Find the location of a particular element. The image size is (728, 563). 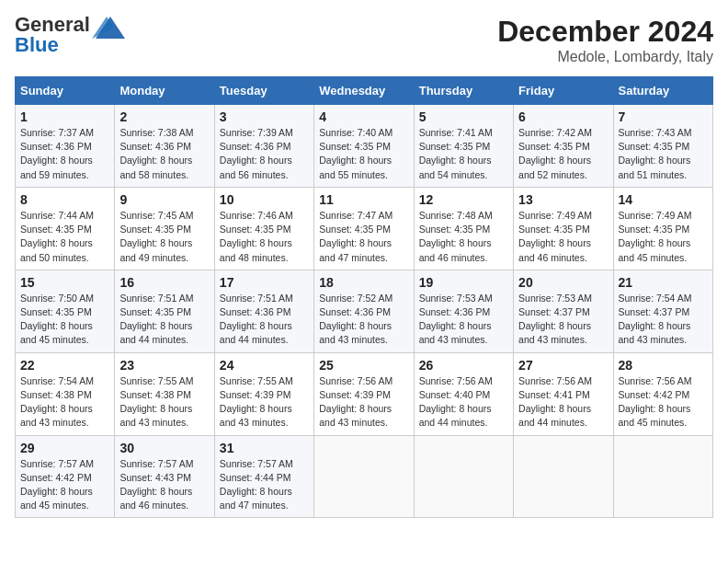

page-subtitle: Medole, Lombardy, Italy is located at coordinates (605, 57).